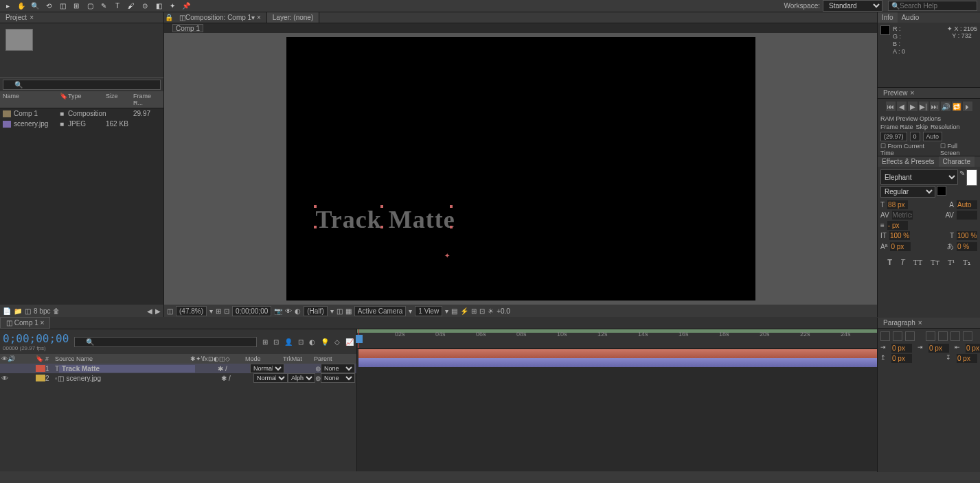 This screenshot has width=980, height=483. What do you see at coordinates (172, 6) in the screenshot?
I see `roto-tool-icon: ✦` at bounding box center [172, 6].